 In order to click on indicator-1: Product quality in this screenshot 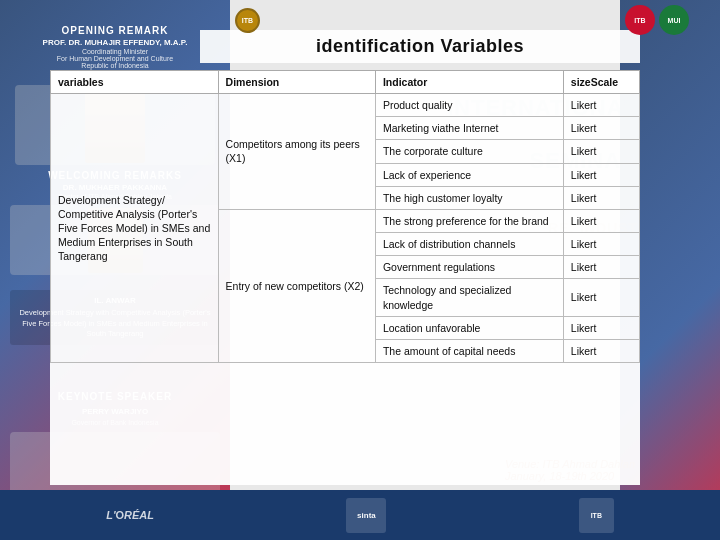, I will do `click(418, 105)`.